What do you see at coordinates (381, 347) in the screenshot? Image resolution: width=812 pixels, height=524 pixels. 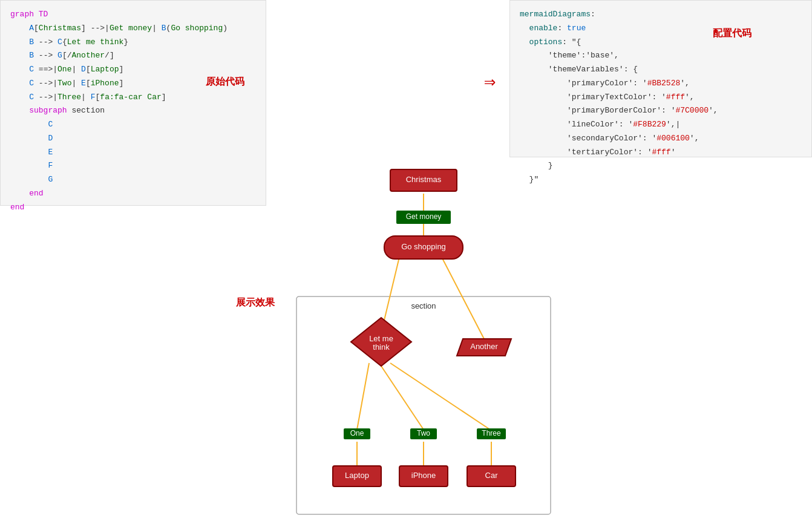 I see `node-let-me-think-label2: think` at bounding box center [381, 347].